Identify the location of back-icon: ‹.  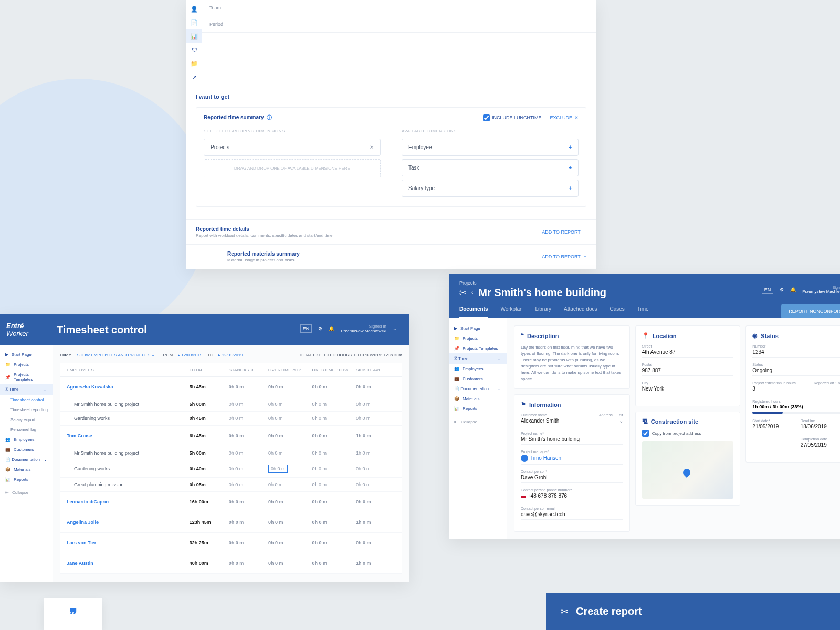
(472, 293).